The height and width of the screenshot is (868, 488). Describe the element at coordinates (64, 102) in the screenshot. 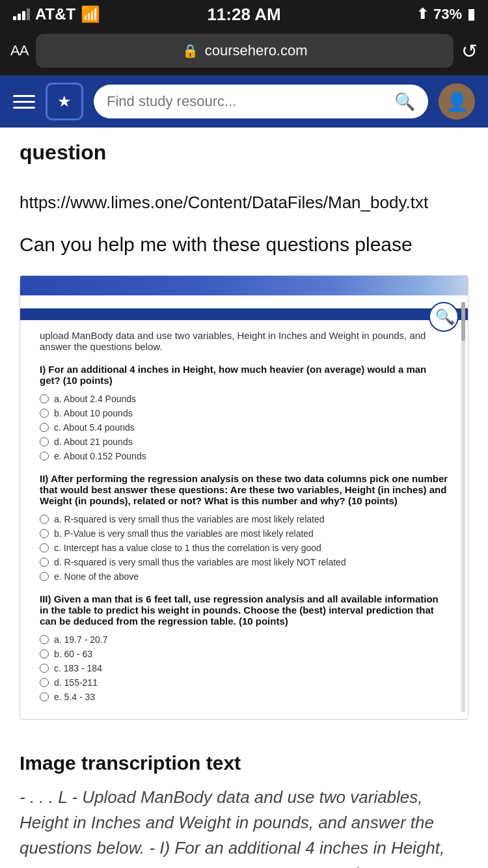

I see `logo-star-icon: ★` at that location.